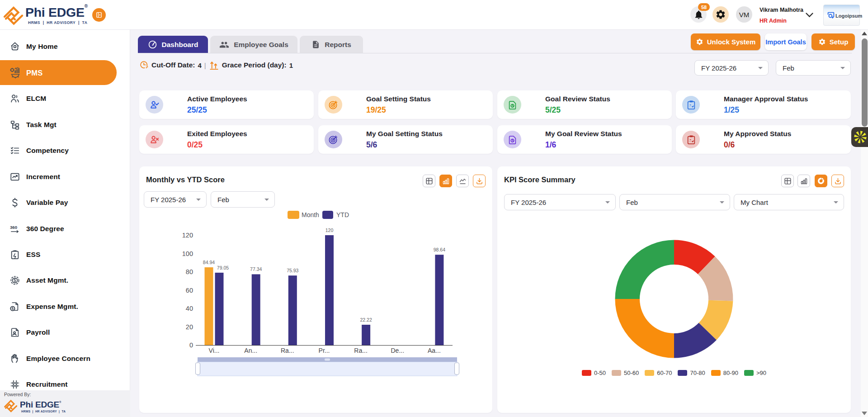 Image resolution: width=868 pixels, height=417 pixels. Describe the element at coordinates (223, 268) in the screenshot. I see `svg-text: 79.05` at that location.